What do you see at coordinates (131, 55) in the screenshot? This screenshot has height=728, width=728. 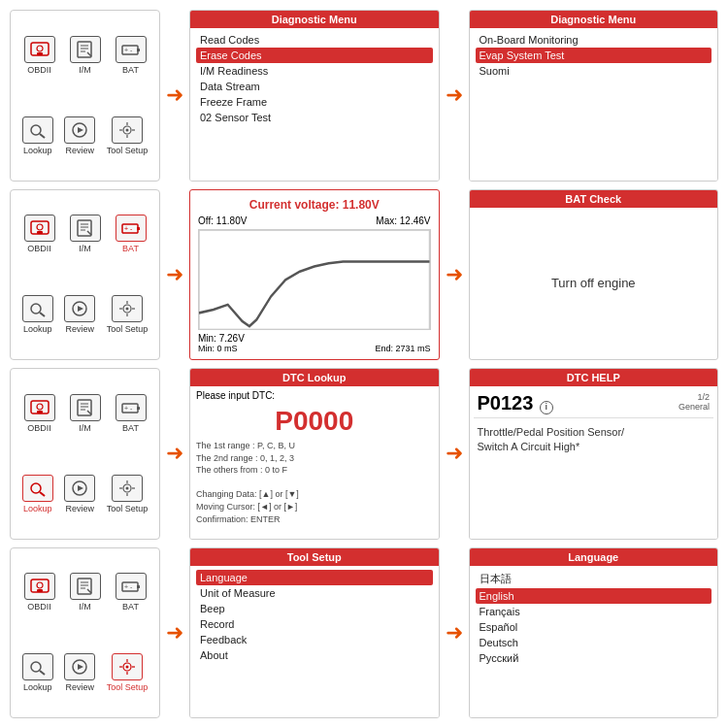 I see `bat-icon-r1: +- BAT` at bounding box center [131, 55].